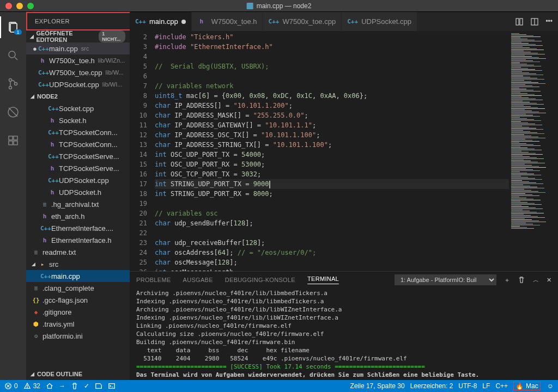  I want to click on panel-tab-terminal: TERMINAL, so click(323, 280).